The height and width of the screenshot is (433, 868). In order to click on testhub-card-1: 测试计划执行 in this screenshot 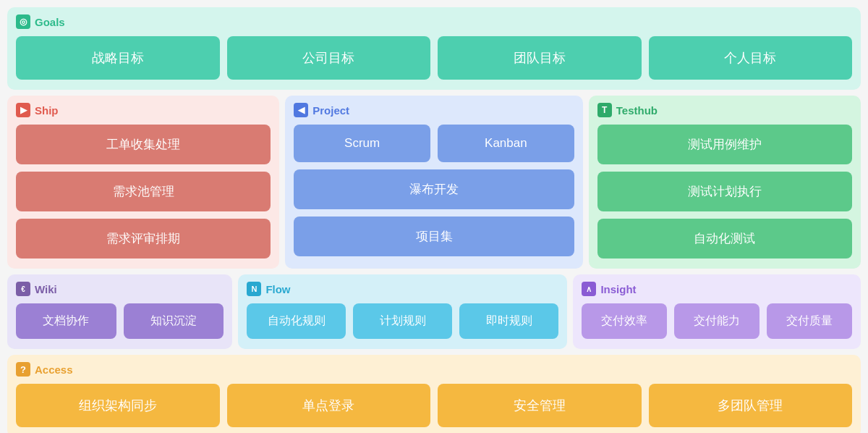, I will do `click(725, 191)`.